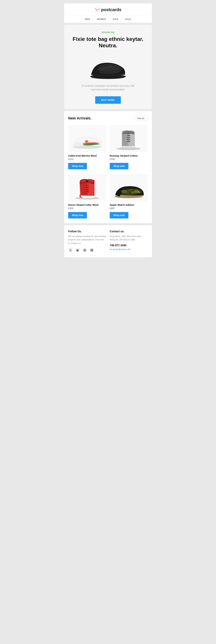  What do you see at coordinates (108, 11) in the screenshot?
I see `logo-area: ✉ postcards` at bounding box center [108, 11].